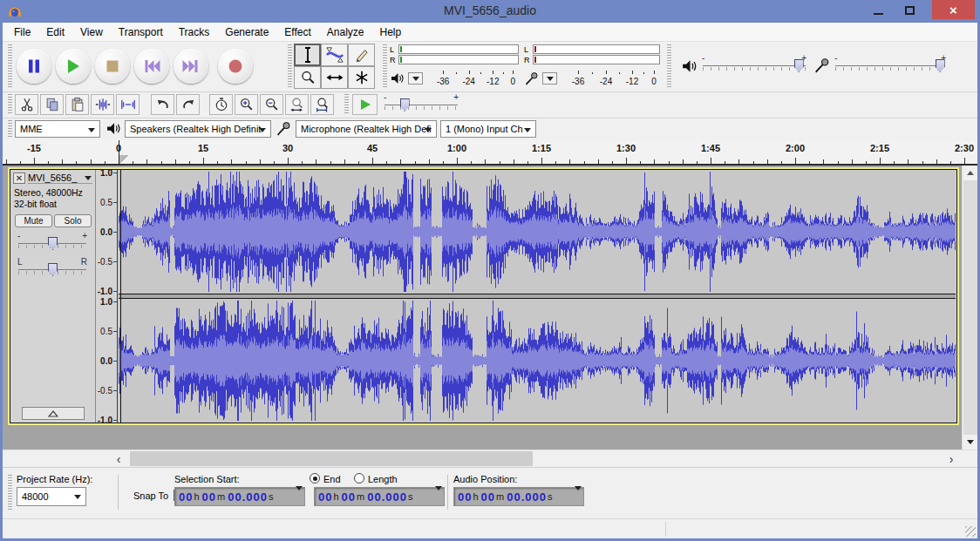  Describe the element at coordinates (490, 153) in the screenshot. I see `timeline-ruler: -1501530451:001:151:301:452:002:152:30` at that location.